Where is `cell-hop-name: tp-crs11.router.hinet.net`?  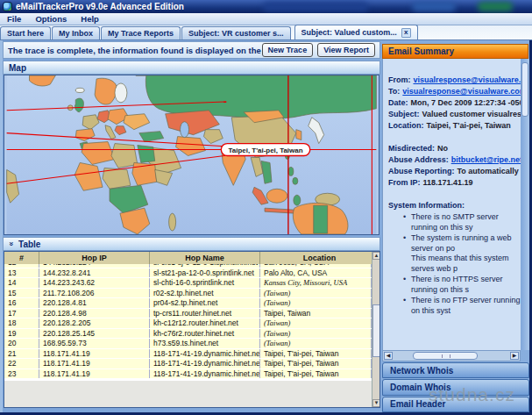
cell-hop-name: tp-crs11.router.hinet.net is located at coordinates (205, 314).